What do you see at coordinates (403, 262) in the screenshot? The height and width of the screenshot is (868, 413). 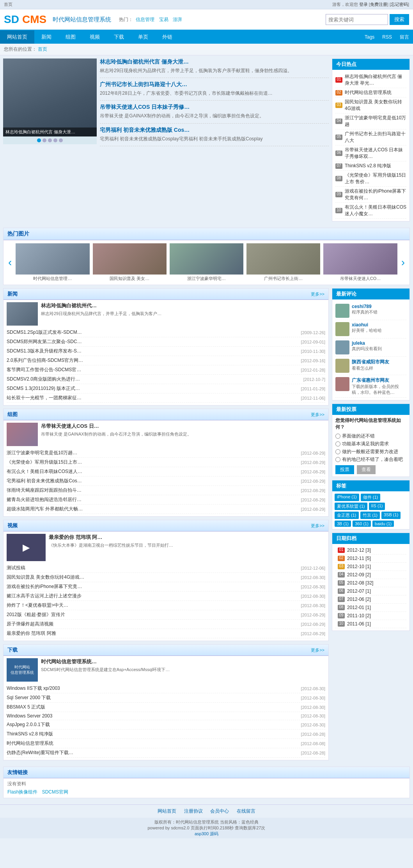 I see `gallery-next-arrow: ›` at bounding box center [403, 262].